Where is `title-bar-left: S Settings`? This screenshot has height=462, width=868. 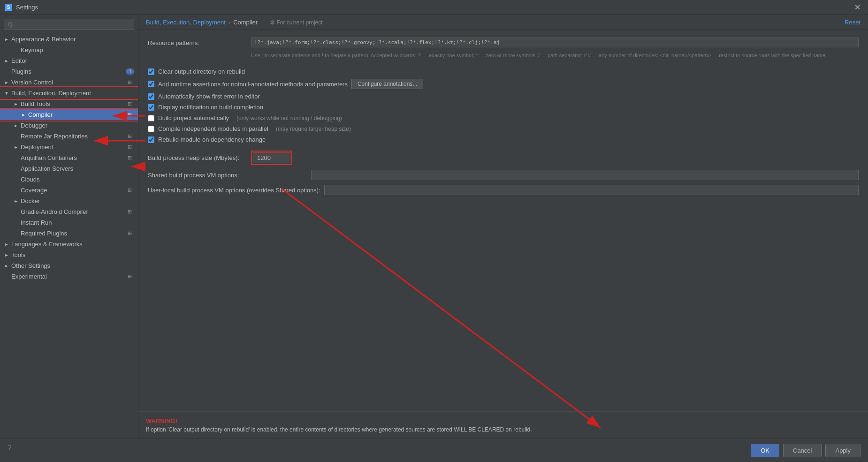 title-bar-left: S Settings is located at coordinates (22, 8).